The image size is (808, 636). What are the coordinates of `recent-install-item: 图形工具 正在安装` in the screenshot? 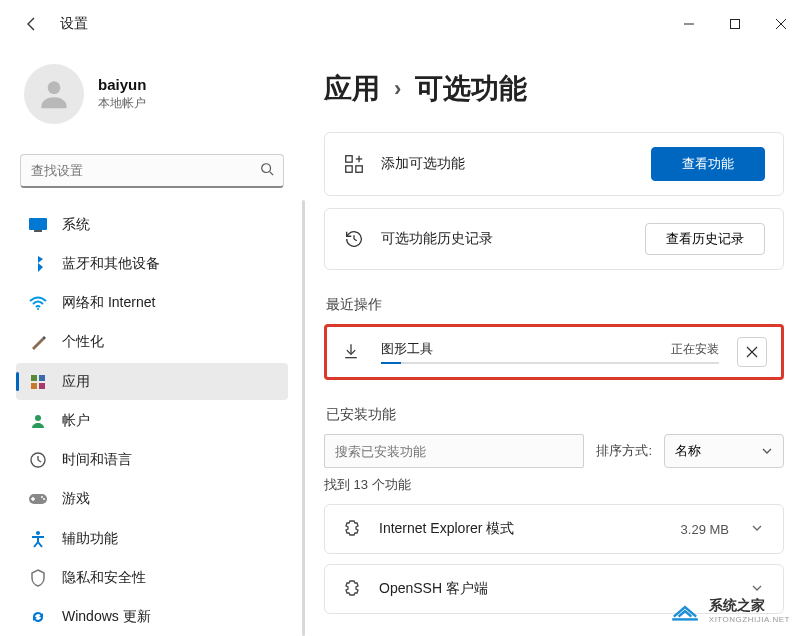 It's located at (554, 352).